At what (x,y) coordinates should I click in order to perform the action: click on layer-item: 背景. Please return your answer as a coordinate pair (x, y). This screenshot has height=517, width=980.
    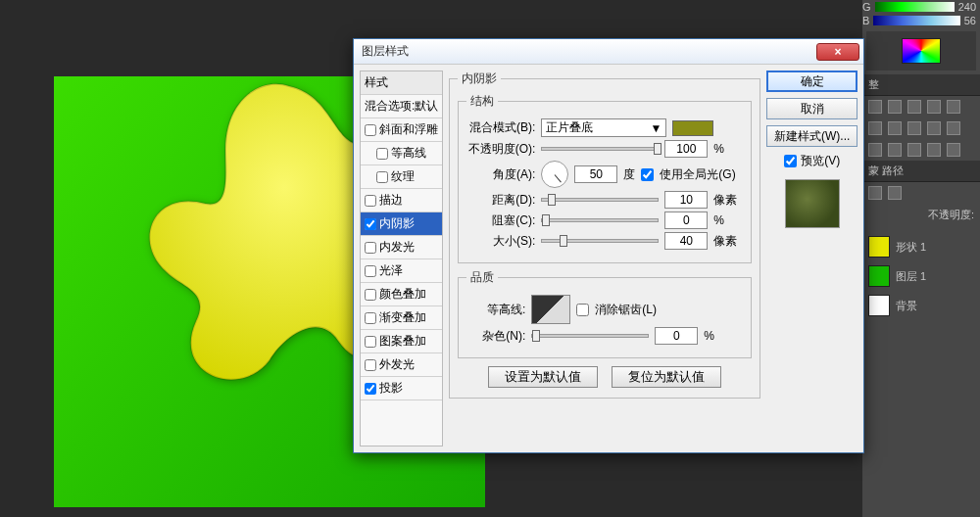
    Looking at the image, I should click on (921, 306).